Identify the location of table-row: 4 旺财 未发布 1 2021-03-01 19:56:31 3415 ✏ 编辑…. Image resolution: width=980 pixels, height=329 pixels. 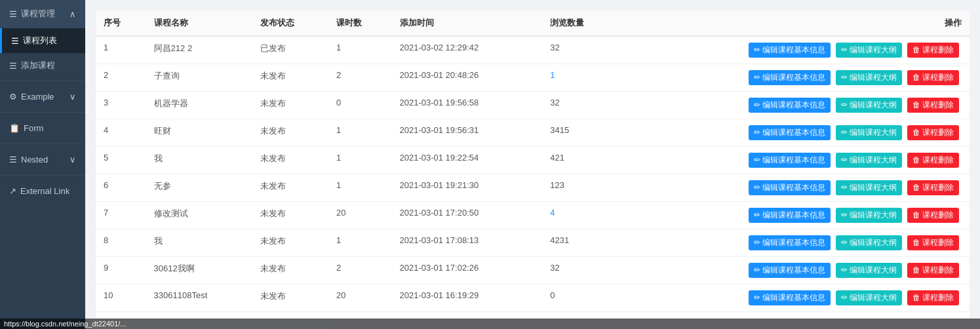
(532, 133).